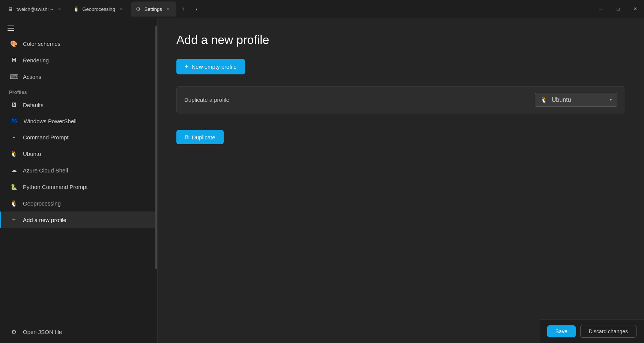 Image resolution: width=644 pixels, height=343 pixels. Describe the element at coordinates (184, 9) in the screenshot. I see `new-tab-button: +` at that location.